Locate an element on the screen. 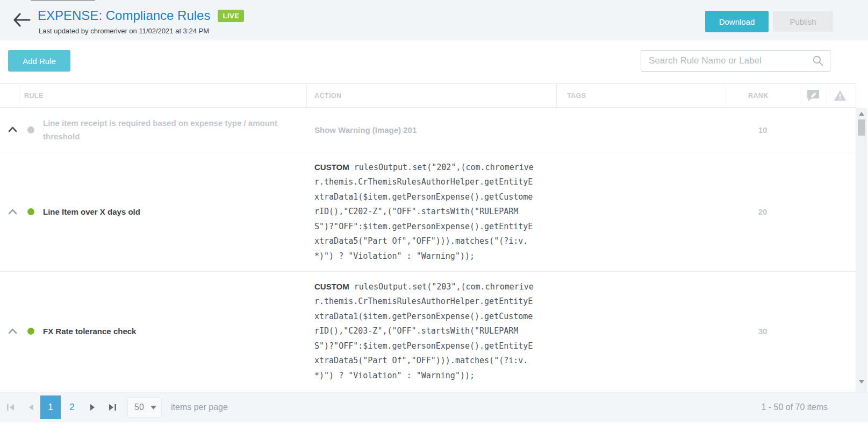 The height and width of the screenshot is (424, 868). top-header-bar: EXPENSE: Compliance Rules LIVE Last upda… is located at coordinates (434, 20).